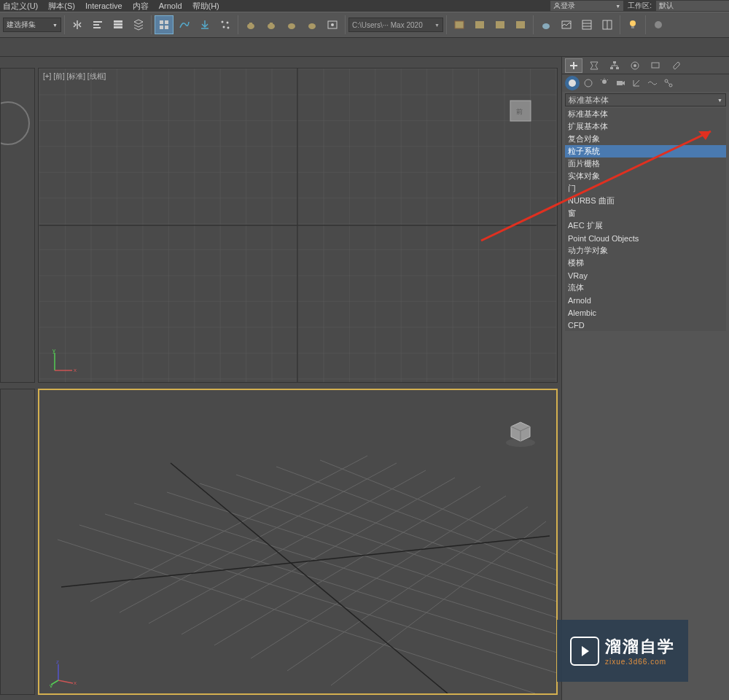  What do you see at coordinates (459, 25) in the screenshot?
I see `render1-button` at bounding box center [459, 25].